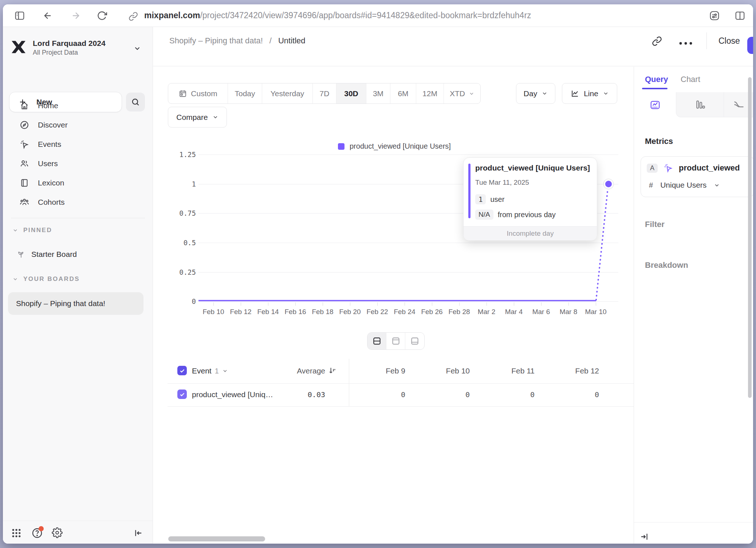 This screenshot has height=548, width=756. What do you see at coordinates (652, 168) in the screenshot?
I see `metric-badge: A` at bounding box center [652, 168].